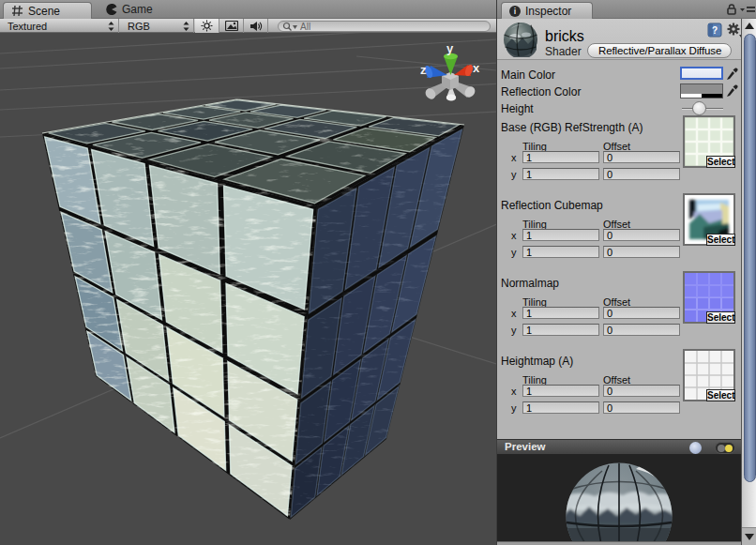  I want to click on svg-text: x, so click(476, 68).